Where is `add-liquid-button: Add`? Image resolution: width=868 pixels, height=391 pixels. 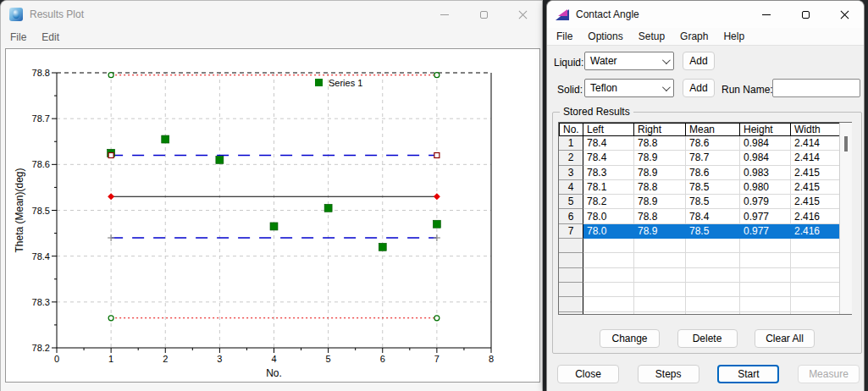
add-liquid-button: Add is located at coordinates (699, 61).